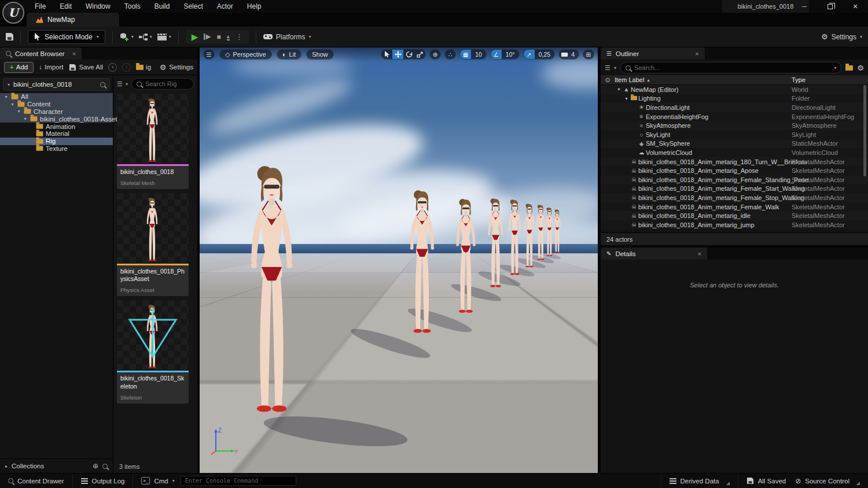 This screenshot has width=868, height=488. What do you see at coordinates (119, 84) in the screenshot?
I see `filter-icon: ☰` at bounding box center [119, 84].